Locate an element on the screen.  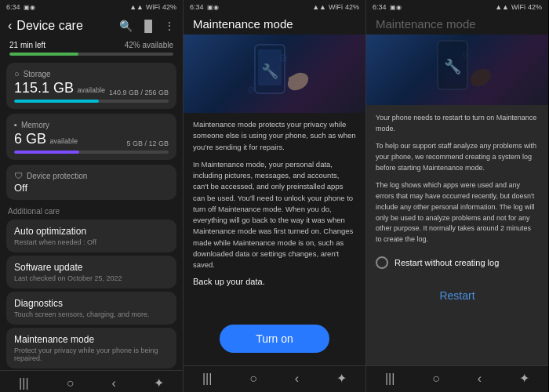
nav-recent-icon-2: ||| is located at coordinates (207, 379).